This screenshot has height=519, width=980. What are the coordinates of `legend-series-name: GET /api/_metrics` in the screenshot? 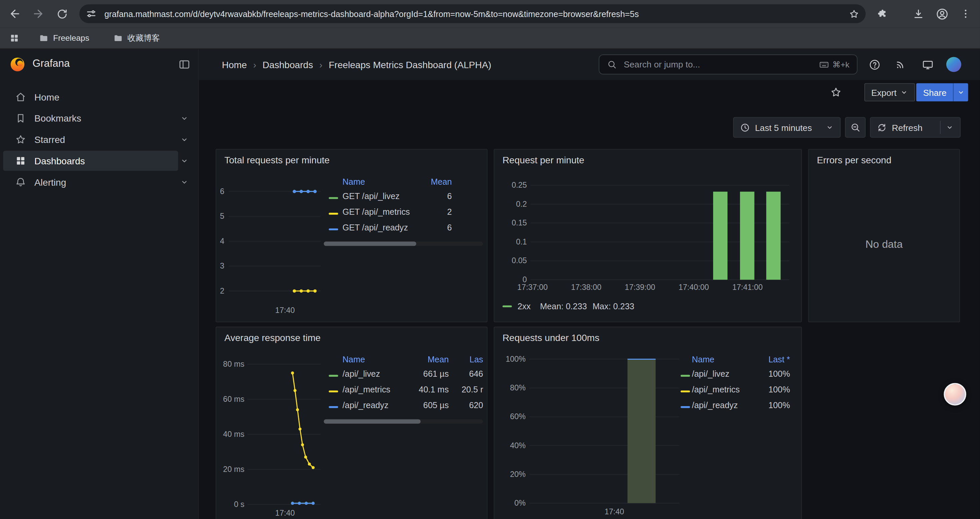 It's located at (380, 212).